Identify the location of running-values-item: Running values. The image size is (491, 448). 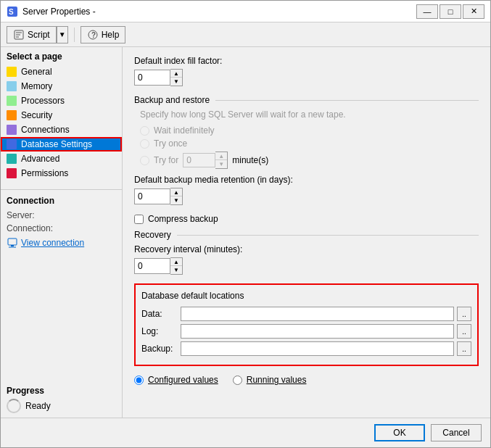
(270, 380).